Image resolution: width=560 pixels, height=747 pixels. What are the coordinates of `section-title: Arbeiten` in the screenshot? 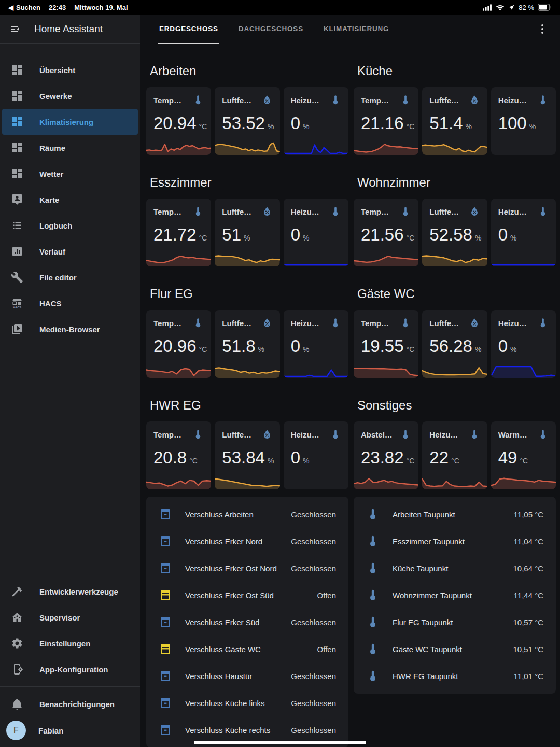 It's located at (249, 71).